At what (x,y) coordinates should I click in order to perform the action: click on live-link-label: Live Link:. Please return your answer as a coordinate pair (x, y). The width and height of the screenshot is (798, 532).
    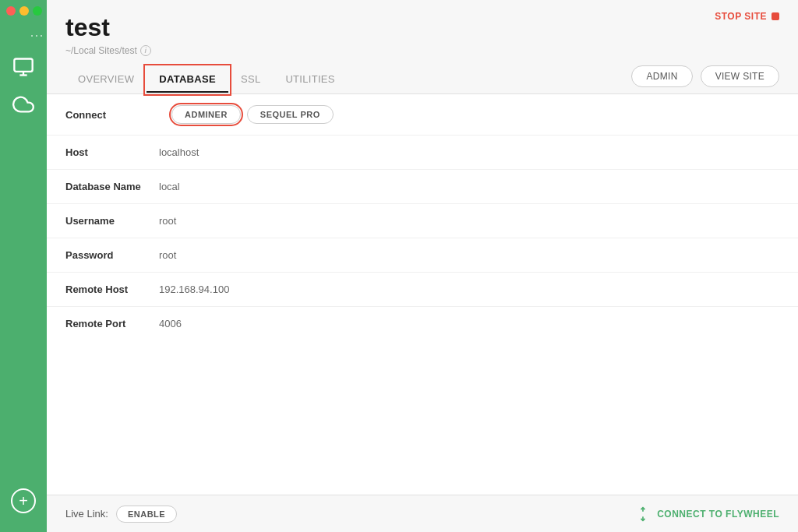
    Looking at the image, I should click on (87, 514).